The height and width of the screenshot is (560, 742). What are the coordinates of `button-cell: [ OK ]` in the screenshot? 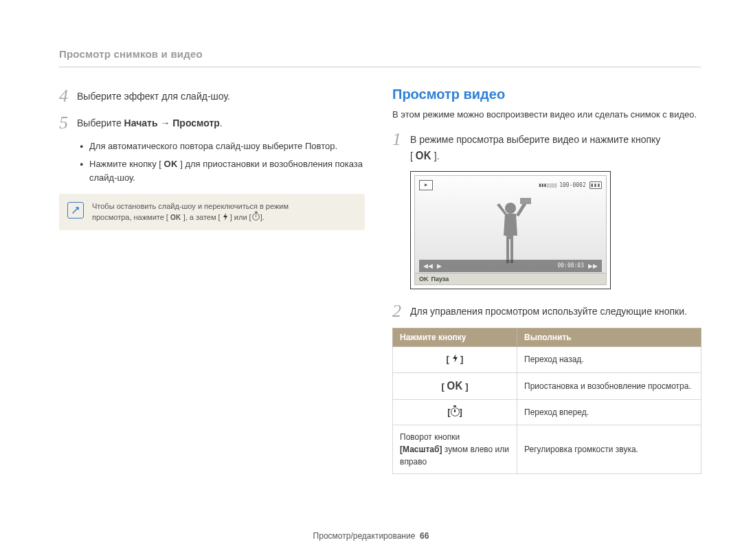 It's located at (455, 386).